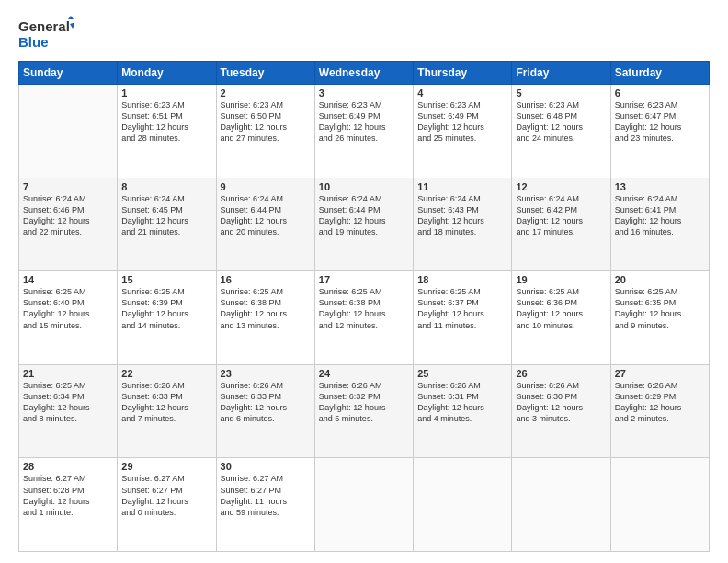 This screenshot has width=728, height=563. Describe the element at coordinates (561, 215) in the screenshot. I see `day-info: Sunrise: 6:24 AM Sunset: 6:42 PM Dayligh…` at that location.